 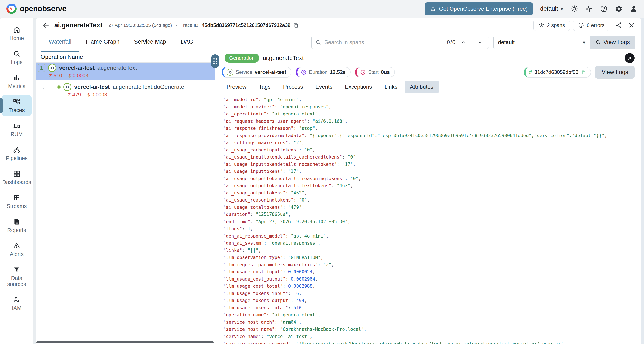 I want to click on attribute-line: "ai_response_finishreason": "stop",, so click(x=431, y=129).